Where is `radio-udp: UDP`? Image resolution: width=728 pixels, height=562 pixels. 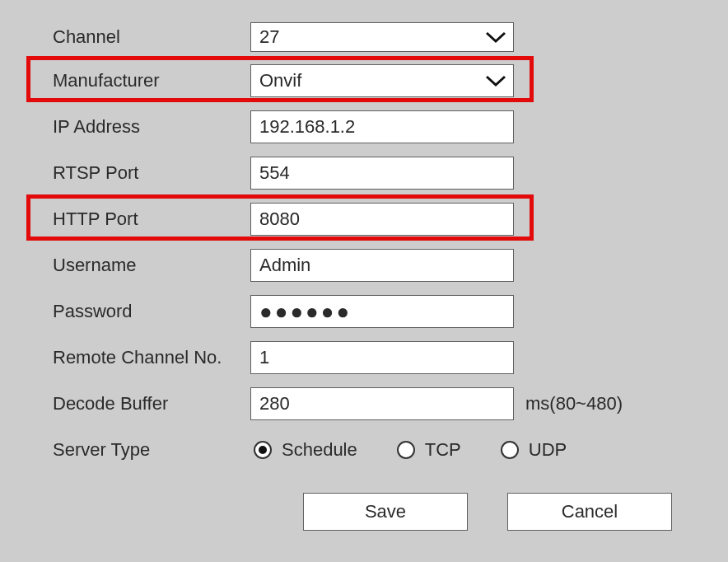
radio-udp: UDP is located at coordinates (534, 450).